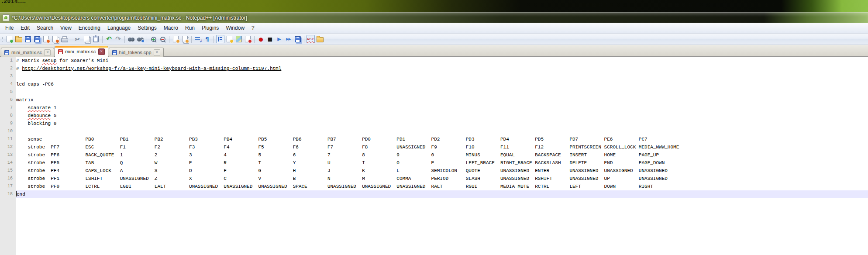  What do you see at coordinates (8, 163) in the screenshot?
I see `line-number: 14` at bounding box center [8, 163].